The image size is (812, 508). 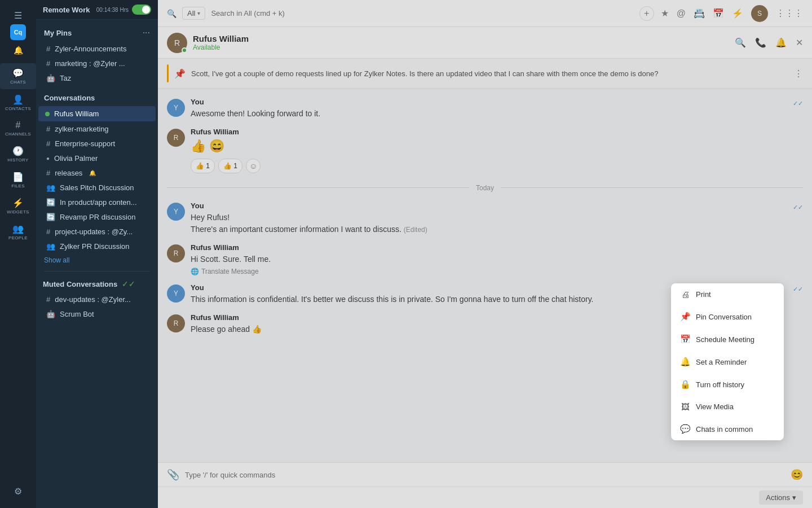 I want to click on people-nav-item: 👥 PEOPLE, so click(x=18, y=232).